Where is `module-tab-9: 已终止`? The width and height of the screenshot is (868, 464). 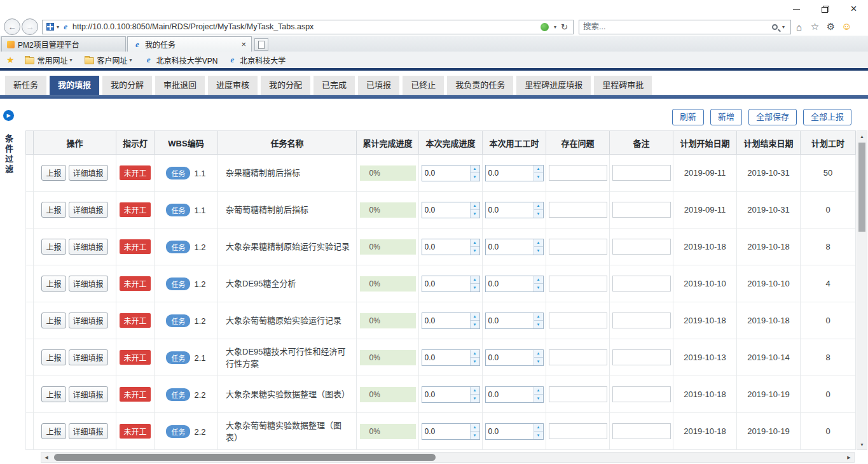
module-tab-9: 已终止 is located at coordinates (424, 85).